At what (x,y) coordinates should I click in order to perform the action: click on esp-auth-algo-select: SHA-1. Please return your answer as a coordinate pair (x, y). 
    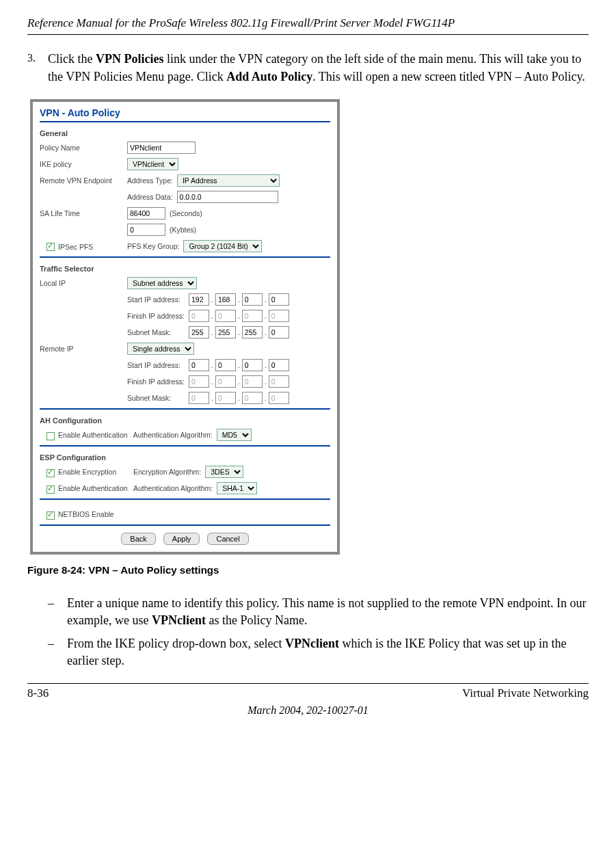
    Looking at the image, I should click on (237, 488).